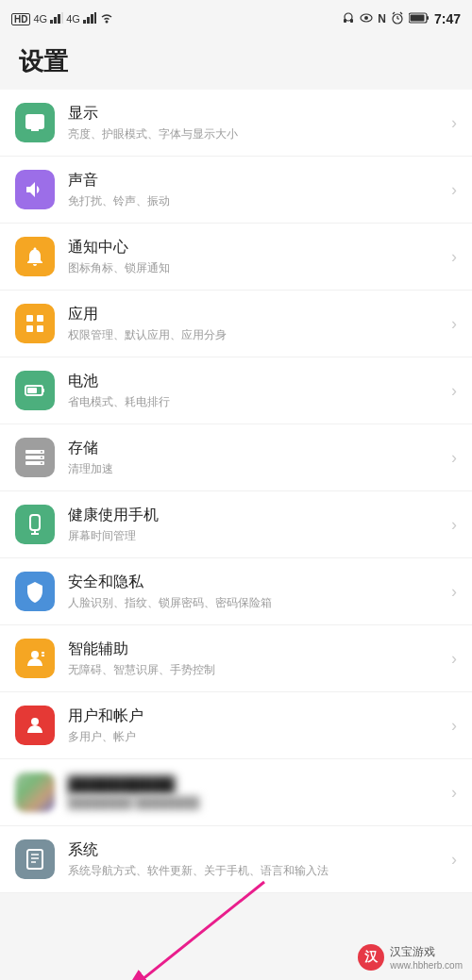 The image size is (472, 980). Describe the element at coordinates (454, 123) in the screenshot. I see `chevron-icon-display: ›` at that location.